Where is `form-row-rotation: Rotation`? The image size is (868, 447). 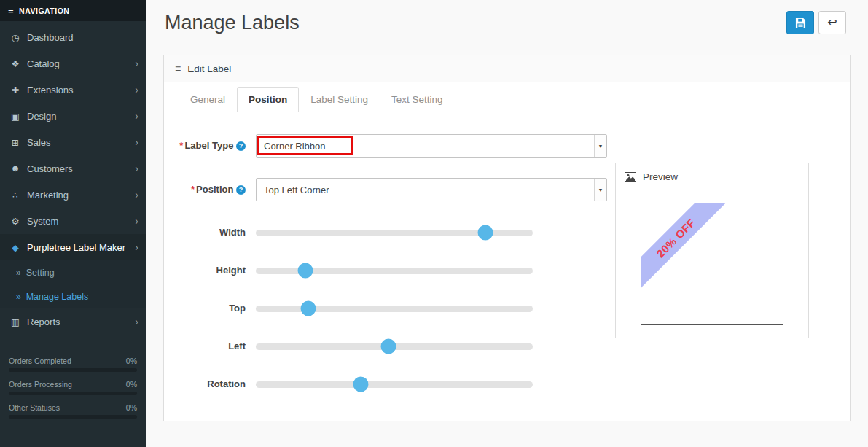 form-row-rotation: Rotation is located at coordinates (402, 384).